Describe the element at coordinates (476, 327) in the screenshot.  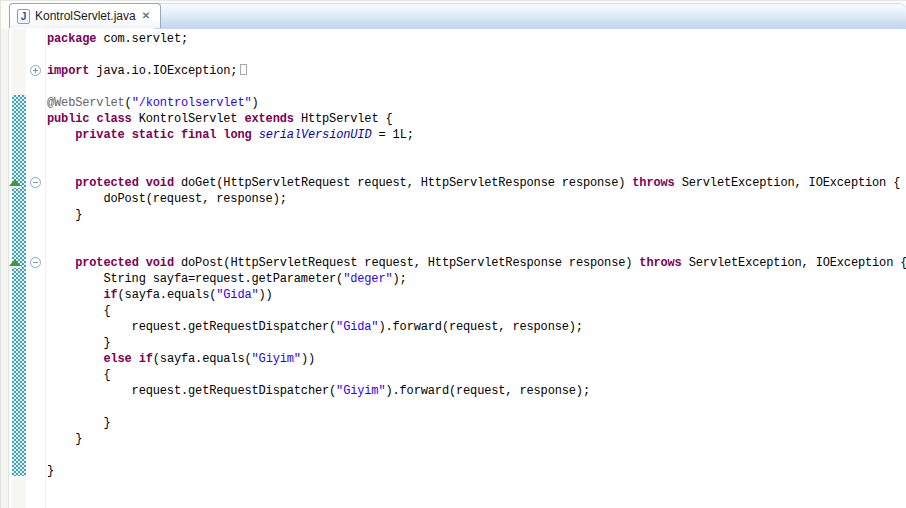
I see `code-line: request.getRequestDispatcher("Gida").for…` at that location.